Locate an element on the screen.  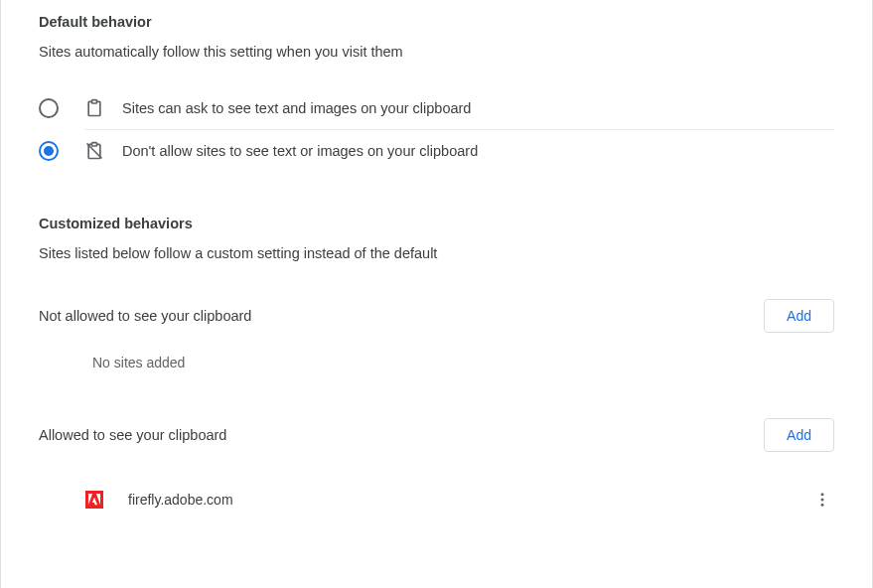
radio-option-block: Don't allow sites to see text or images … is located at coordinates (437, 151).